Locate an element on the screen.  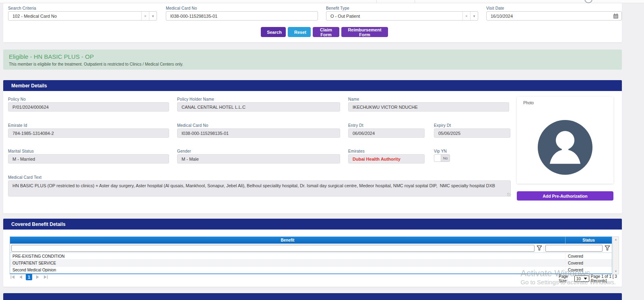
member-medical-card-no-label: Medical Card No is located at coordinates (192, 126).